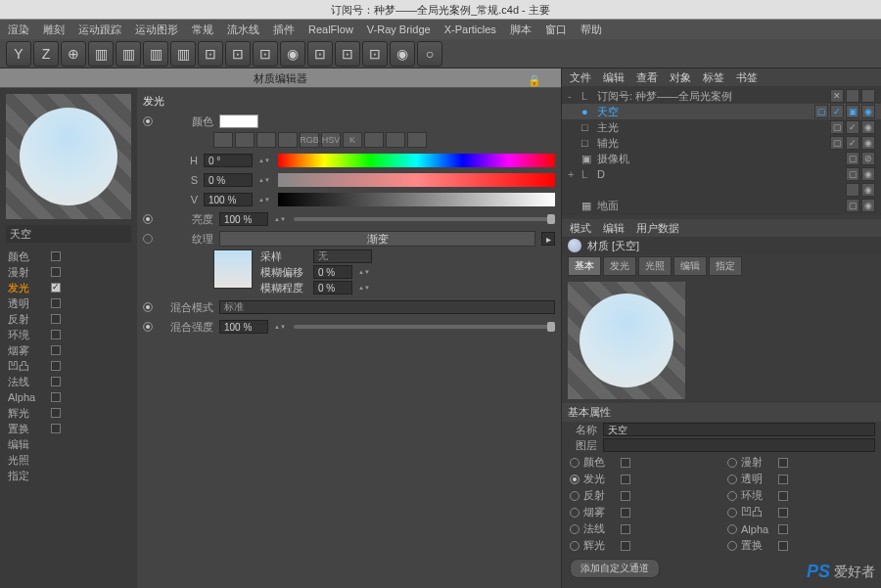 This screenshot has height=588, width=881. What do you see at coordinates (19, 54) in the screenshot?
I see `toolbar-button: Y` at bounding box center [19, 54].